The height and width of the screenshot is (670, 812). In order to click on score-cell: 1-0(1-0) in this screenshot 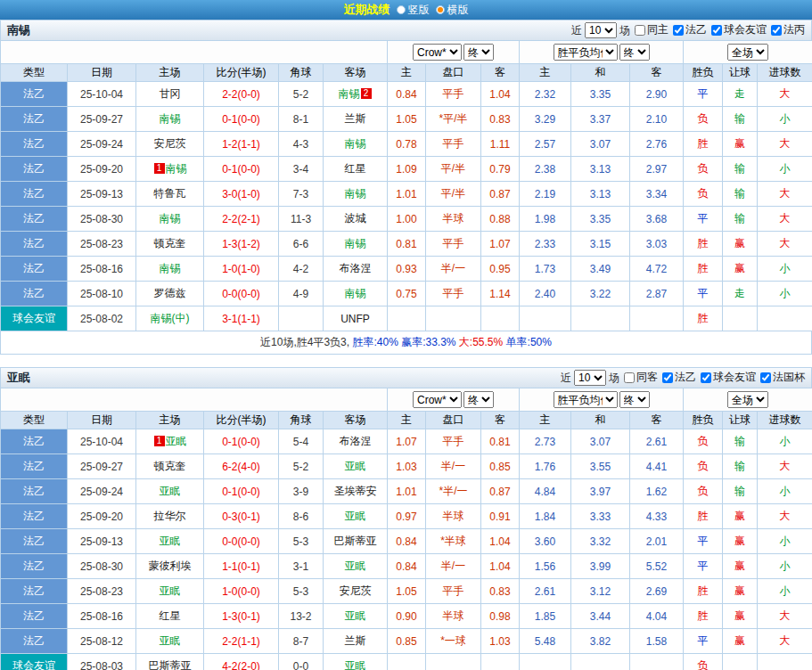, I will do `click(242, 269)`.